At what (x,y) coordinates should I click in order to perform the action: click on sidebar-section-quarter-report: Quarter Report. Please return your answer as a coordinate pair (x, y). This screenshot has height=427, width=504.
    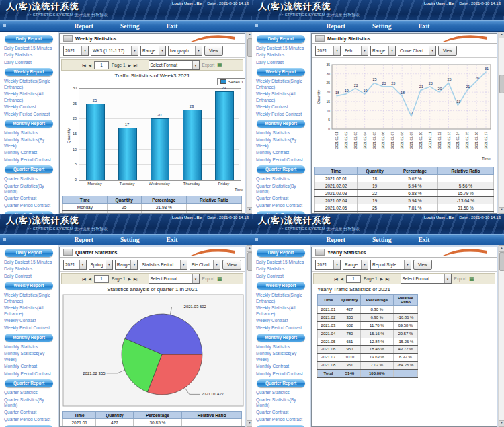
    Looking at the image, I should click on (29, 169).